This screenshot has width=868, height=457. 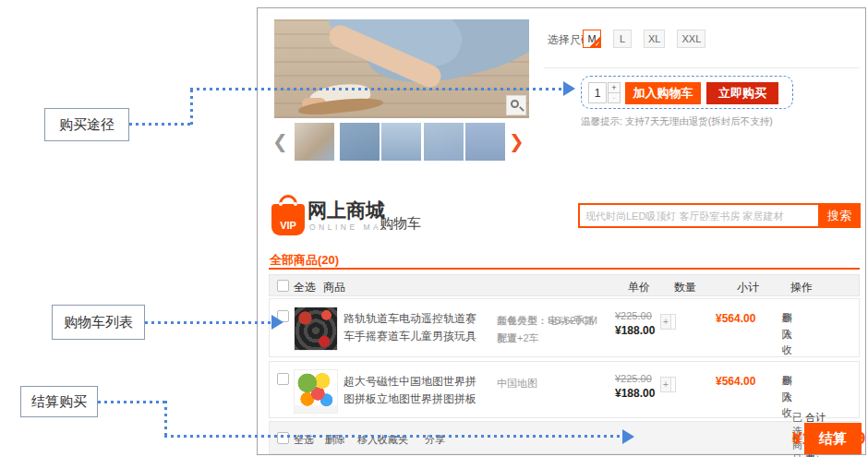 What do you see at coordinates (595, 42) in the screenshot?
I see `selected-corner-icon: ✓` at bounding box center [595, 42].